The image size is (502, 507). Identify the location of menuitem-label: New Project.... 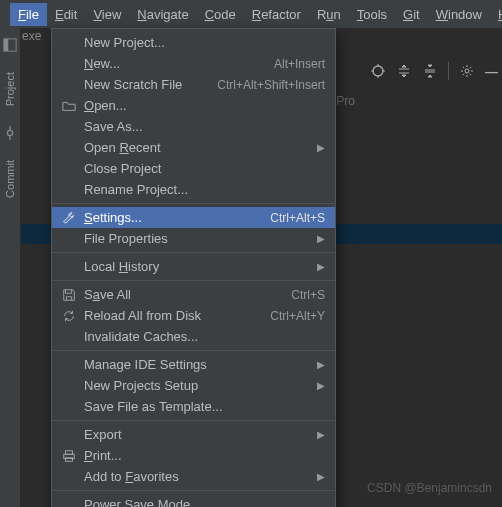
(204, 42).